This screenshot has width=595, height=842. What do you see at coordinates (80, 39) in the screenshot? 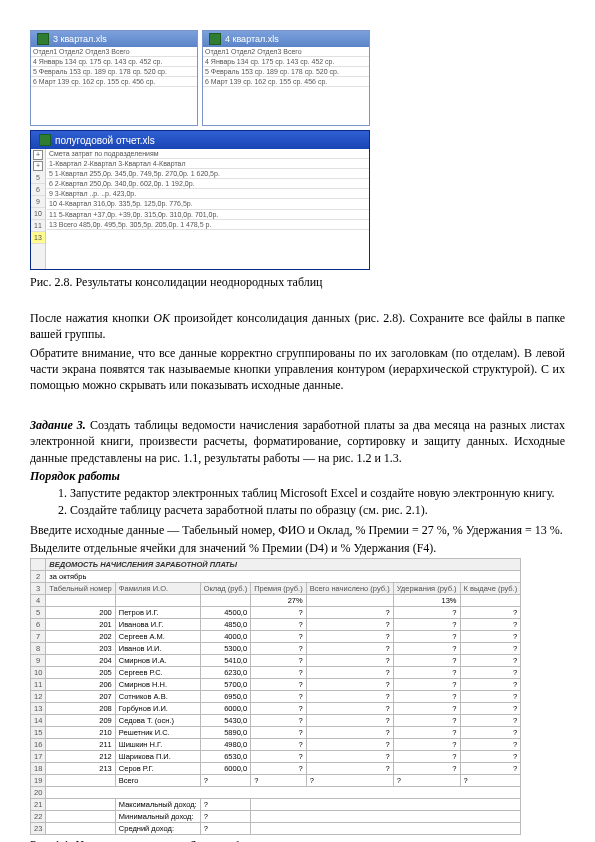
I see `titlebar-text: 3 квартал.xls` at bounding box center [80, 39].